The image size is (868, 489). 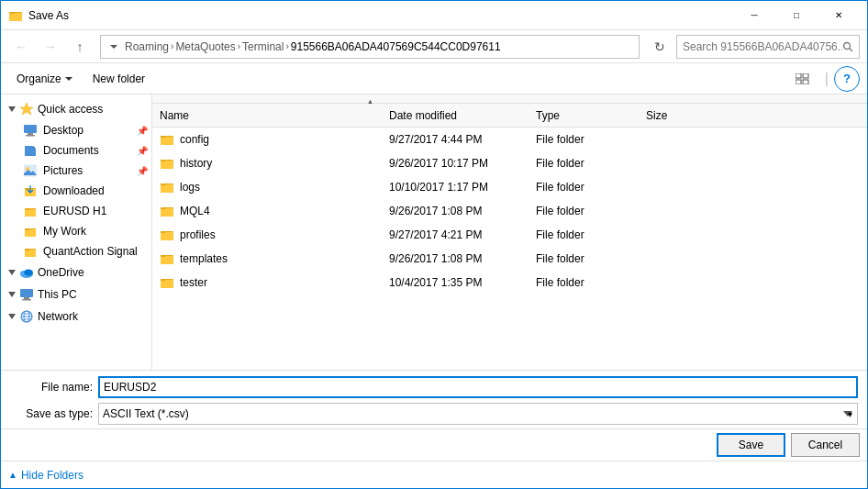 What do you see at coordinates (61, 272) in the screenshot?
I see `onedrive-label: OneDrive` at bounding box center [61, 272].